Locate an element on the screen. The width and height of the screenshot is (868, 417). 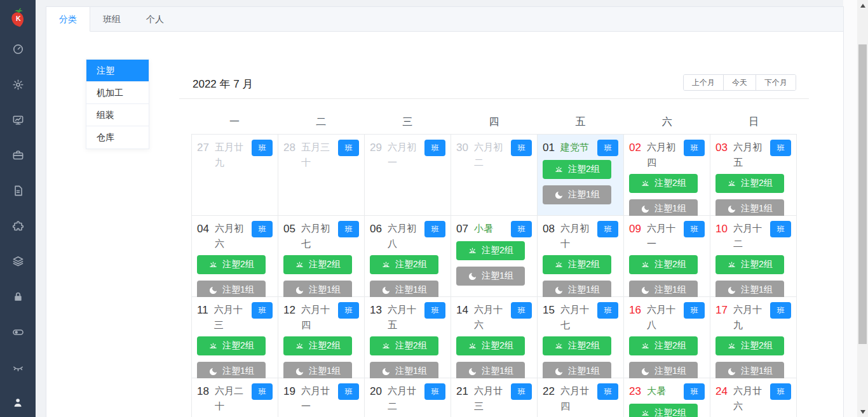
tab-group: 班组 is located at coordinates (112, 19).